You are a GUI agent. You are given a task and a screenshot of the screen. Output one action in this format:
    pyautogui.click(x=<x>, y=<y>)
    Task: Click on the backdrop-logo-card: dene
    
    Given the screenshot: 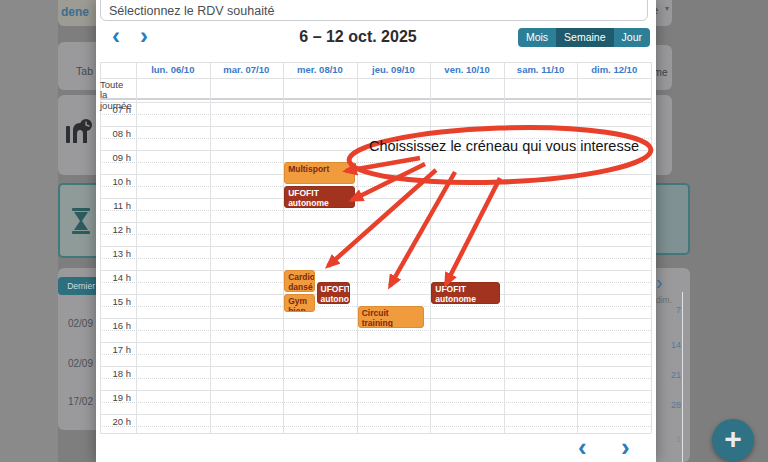 What is the action you would take?
    pyautogui.click(x=77, y=13)
    